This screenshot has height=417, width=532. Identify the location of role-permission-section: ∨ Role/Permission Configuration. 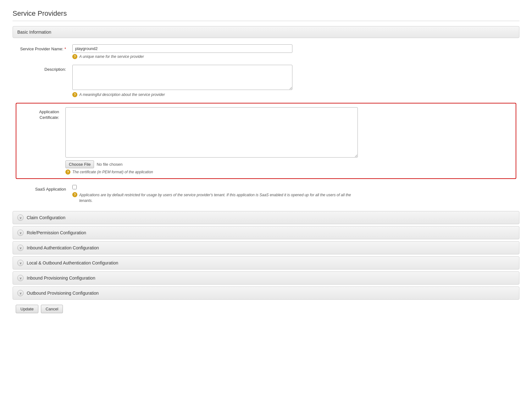
(266, 233).